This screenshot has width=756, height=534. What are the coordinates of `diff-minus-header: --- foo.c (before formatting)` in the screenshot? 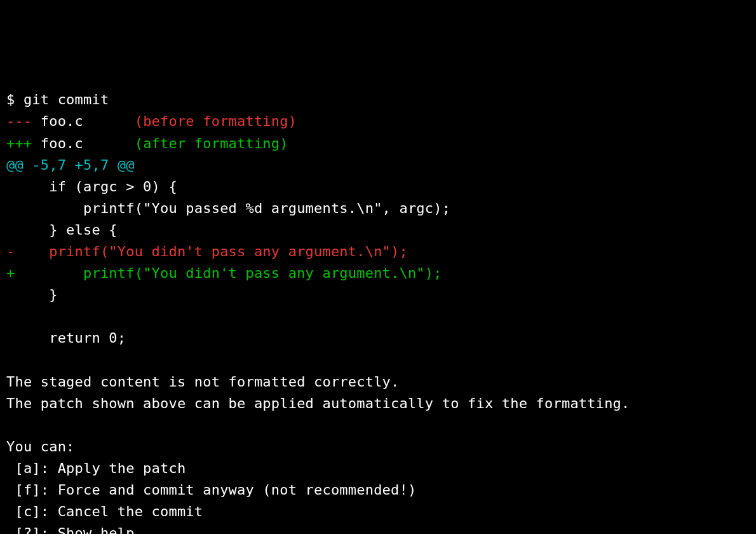 It's located at (151, 121).